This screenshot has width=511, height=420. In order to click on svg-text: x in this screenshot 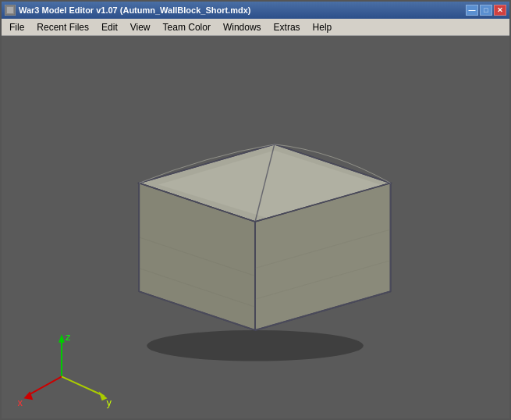, I will do `click(20, 403)`.